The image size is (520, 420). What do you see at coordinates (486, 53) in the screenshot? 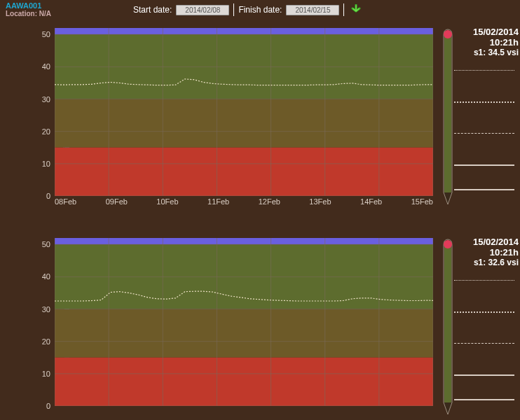
I see `readout-value: s1: 34.5 vsi` at bounding box center [486, 53].